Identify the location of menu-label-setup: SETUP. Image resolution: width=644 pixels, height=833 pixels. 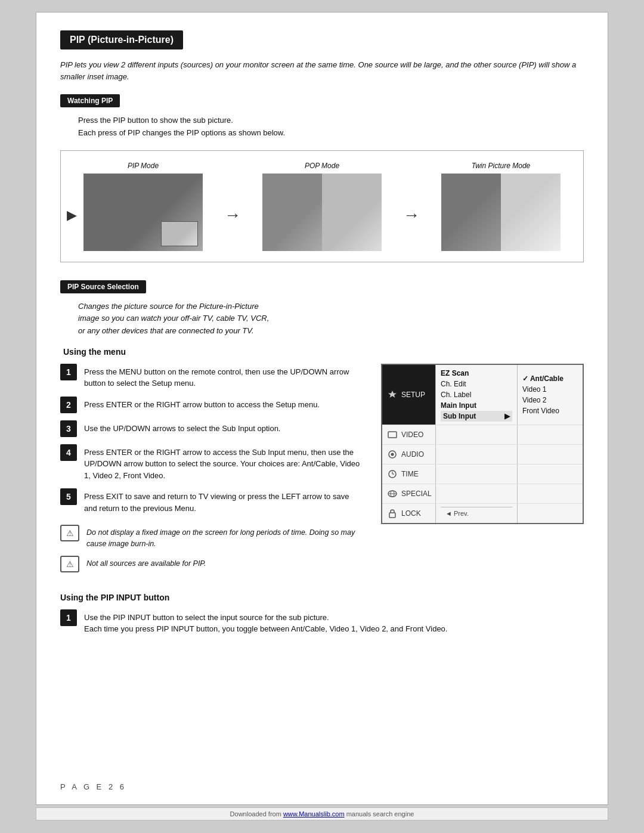
(413, 395).